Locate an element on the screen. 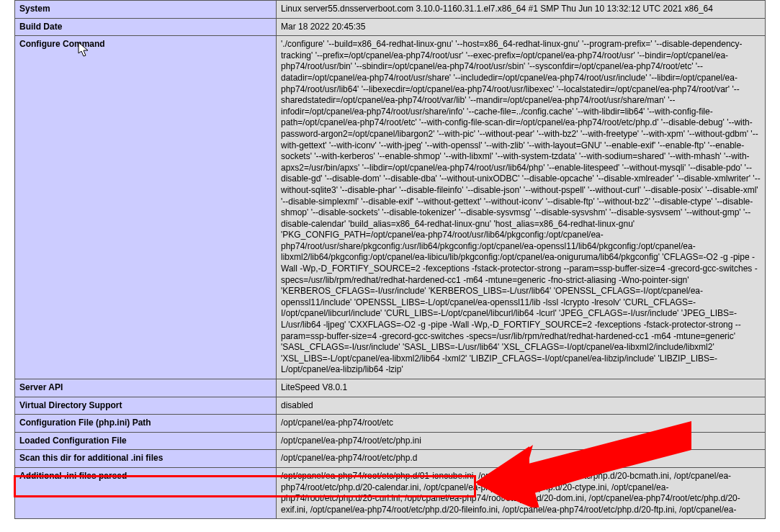  table-row: Virtual Directory Support disabled is located at coordinates (390, 406).